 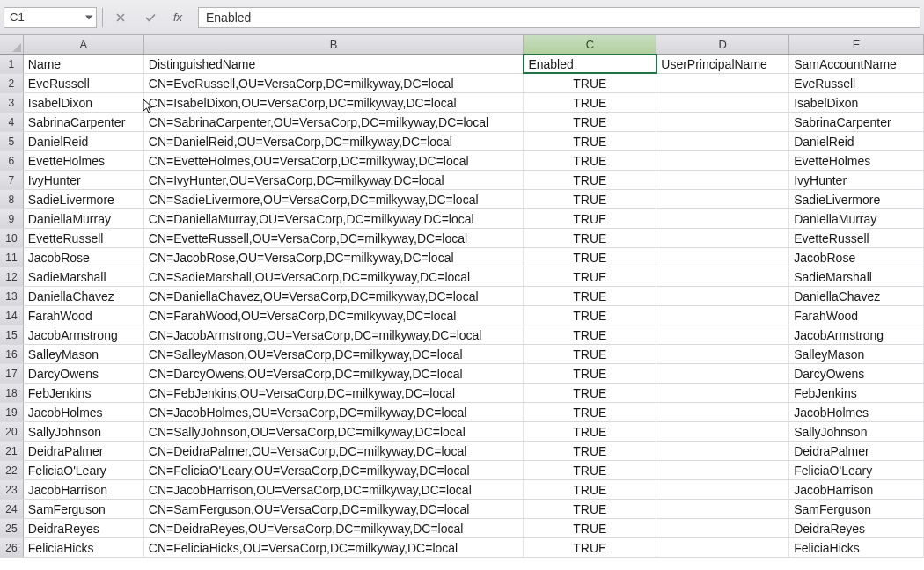 I want to click on cell: JacobArmstrong, so click(x=857, y=334).